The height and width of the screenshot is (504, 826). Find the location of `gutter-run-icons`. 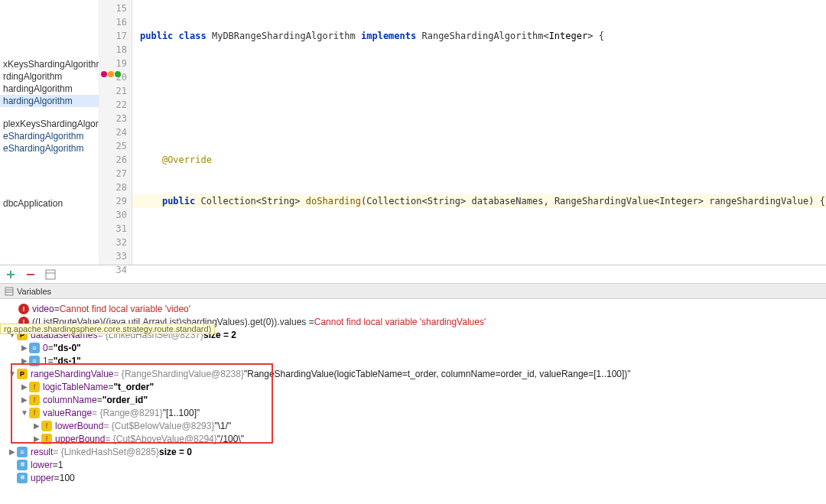

gutter-run-icons is located at coordinates (111, 74).